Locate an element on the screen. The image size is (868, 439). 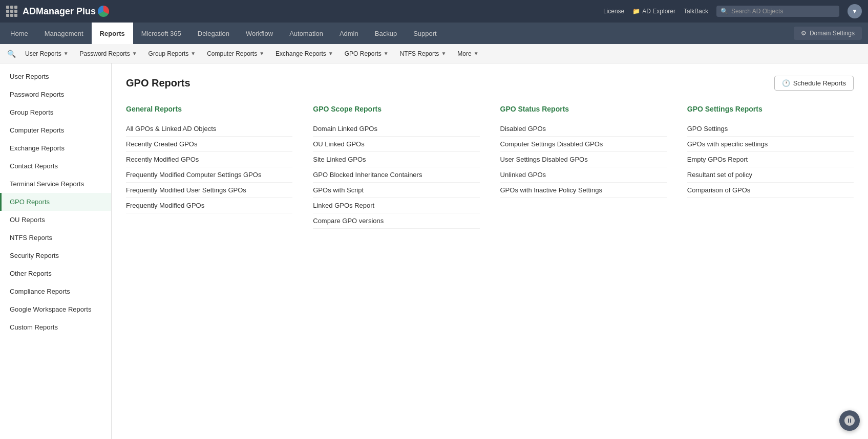
sidebar-item-security-reports: Security Reports is located at coordinates (55, 256).